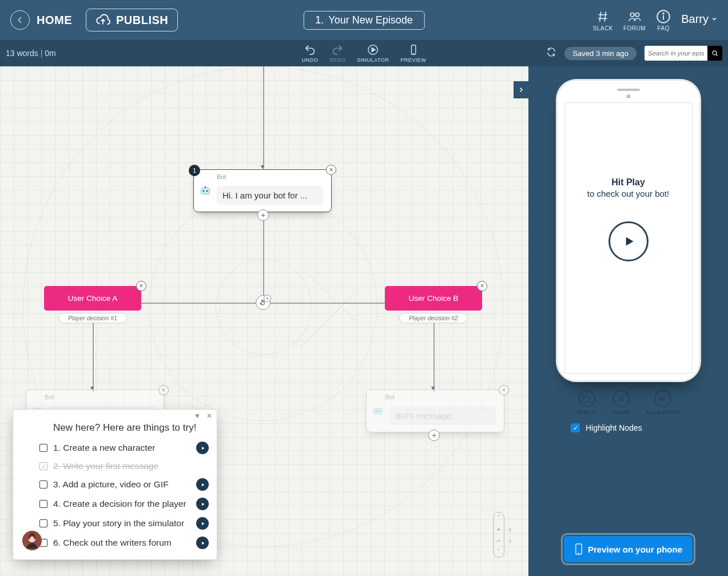  Describe the element at coordinates (628, 549) in the screenshot. I see `preview-on-phone-button: Preview on your phone` at that location.